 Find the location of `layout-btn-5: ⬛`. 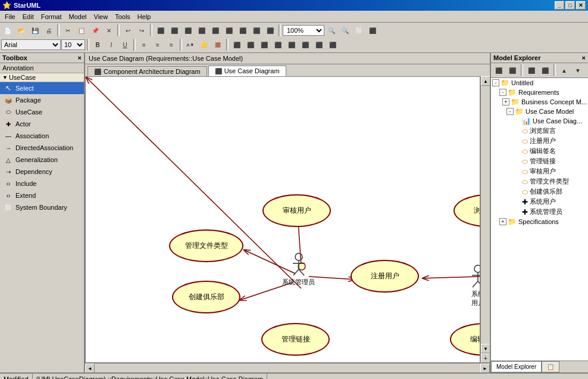

layout-btn-5: ⬛ is located at coordinates (292, 45).